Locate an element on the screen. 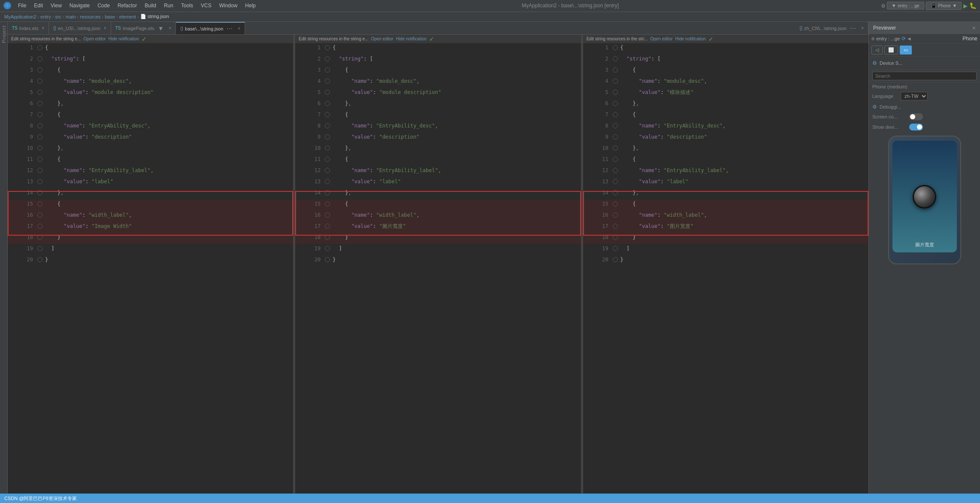 The image size is (980, 503). close-previewer-icon: × is located at coordinates (974, 28).